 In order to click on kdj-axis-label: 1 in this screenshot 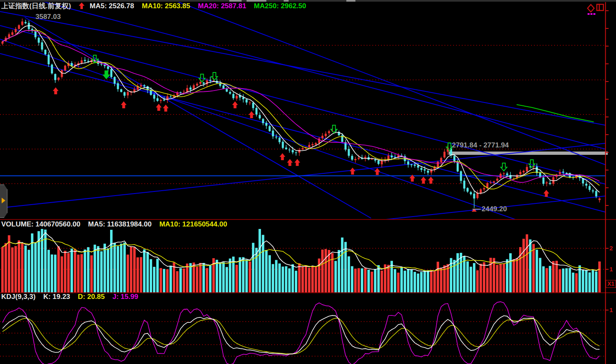, I will do `click(611, 310)`.